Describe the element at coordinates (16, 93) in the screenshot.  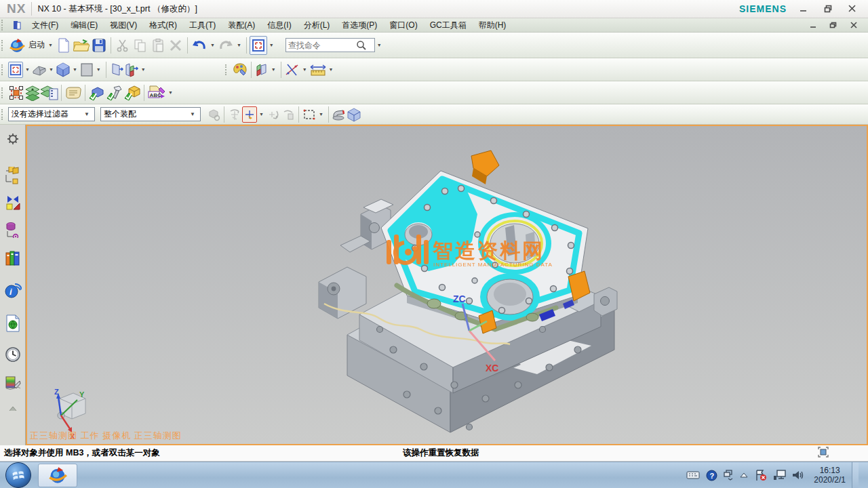
I see `move-component-button` at that location.